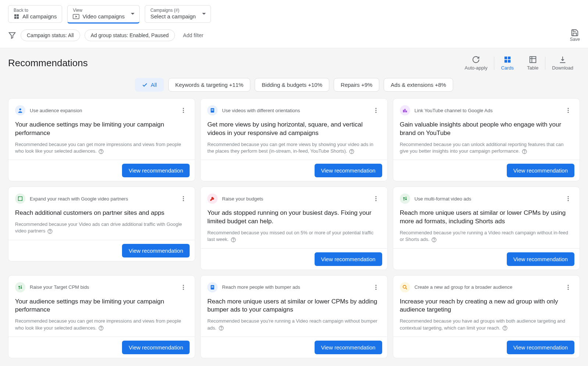 The width and height of the screenshot is (588, 366). Describe the element at coordinates (294, 217) in the screenshot. I see `card-title: Your ads stopped running on your busiest…` at that location.